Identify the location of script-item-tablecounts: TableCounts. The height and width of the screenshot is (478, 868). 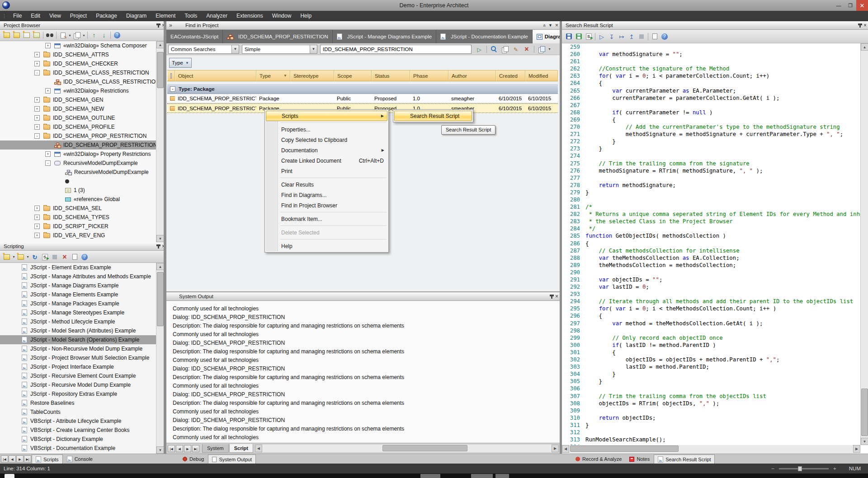
(78, 412).